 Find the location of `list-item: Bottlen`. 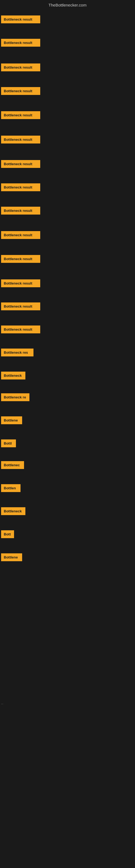

list-item: Bottlen is located at coordinates (11, 488).